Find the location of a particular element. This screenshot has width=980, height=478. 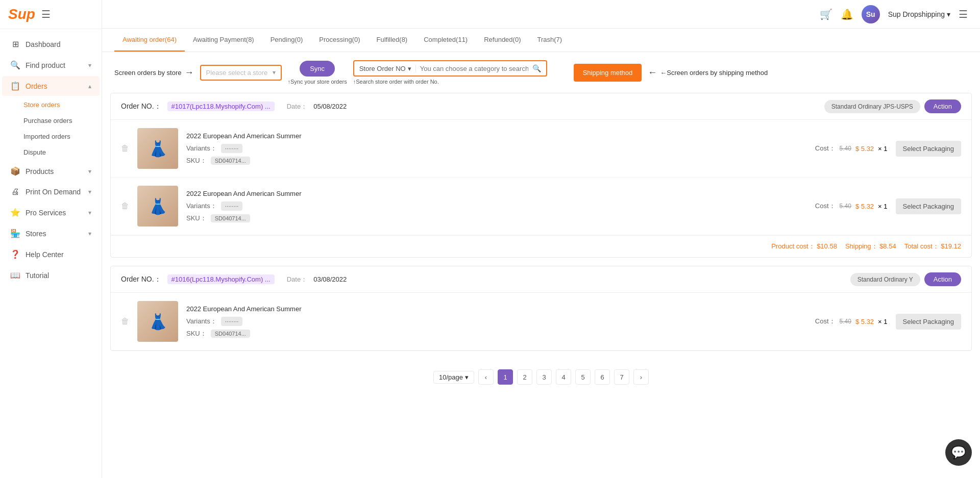

search-icon: 🔍 is located at coordinates (537, 68).